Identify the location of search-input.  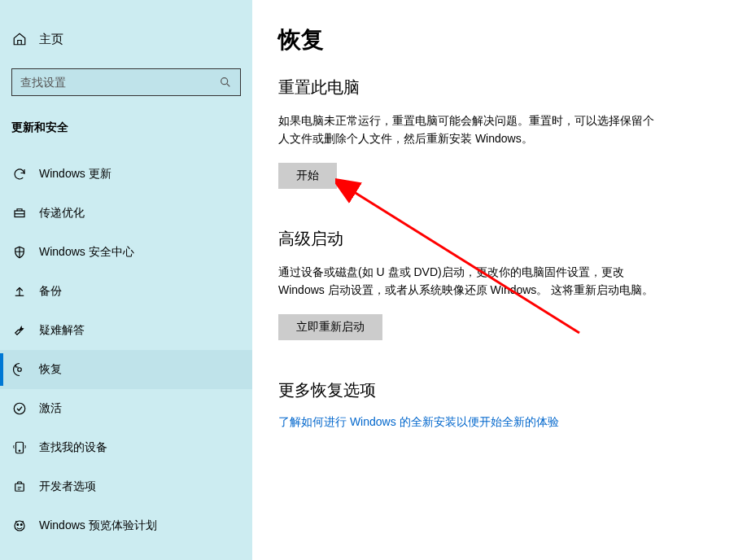
(120, 82).